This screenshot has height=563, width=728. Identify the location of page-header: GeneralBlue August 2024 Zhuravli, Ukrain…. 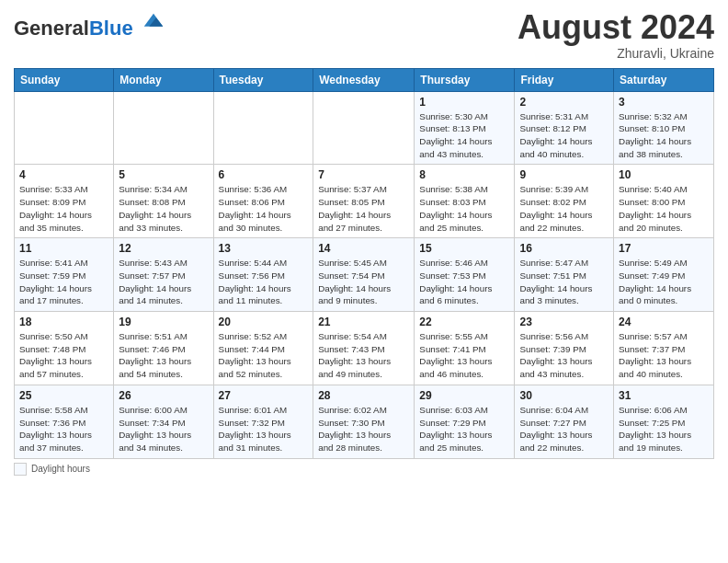
(364, 35).